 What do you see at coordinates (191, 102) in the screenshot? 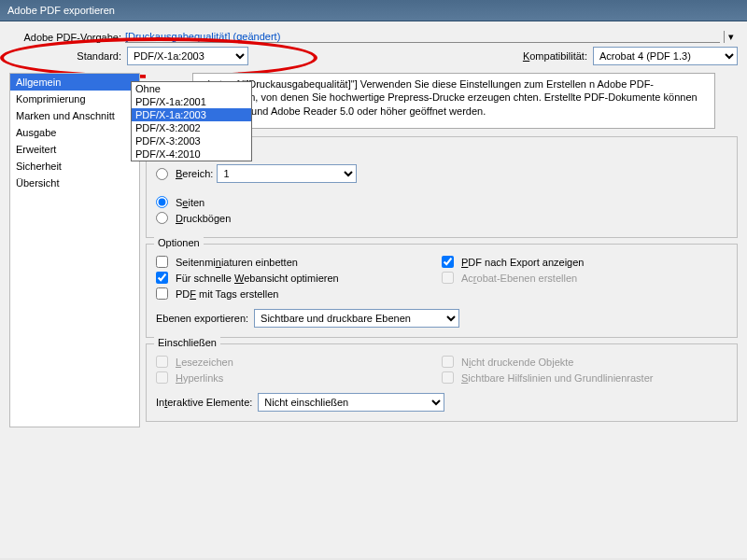
I see `dd-item-x1a2001: PDF/X-1a:2001` at bounding box center [191, 102].